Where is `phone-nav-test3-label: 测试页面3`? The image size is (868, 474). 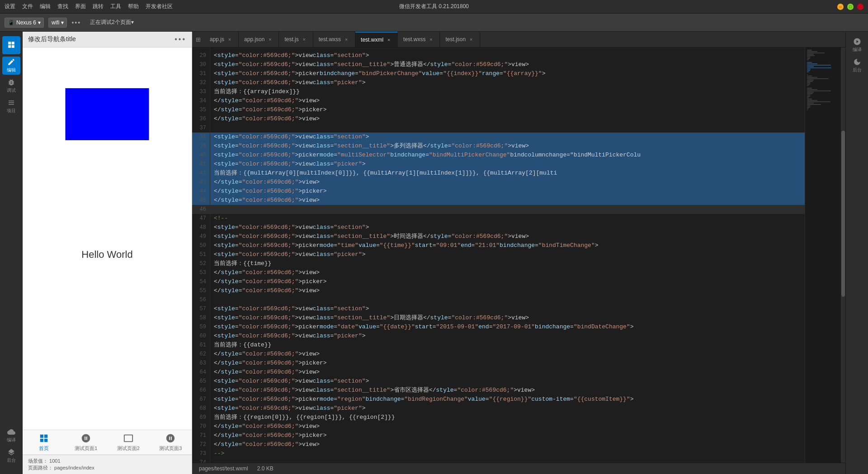
phone-nav-test3-label: 测试页面3 is located at coordinates (170, 449).